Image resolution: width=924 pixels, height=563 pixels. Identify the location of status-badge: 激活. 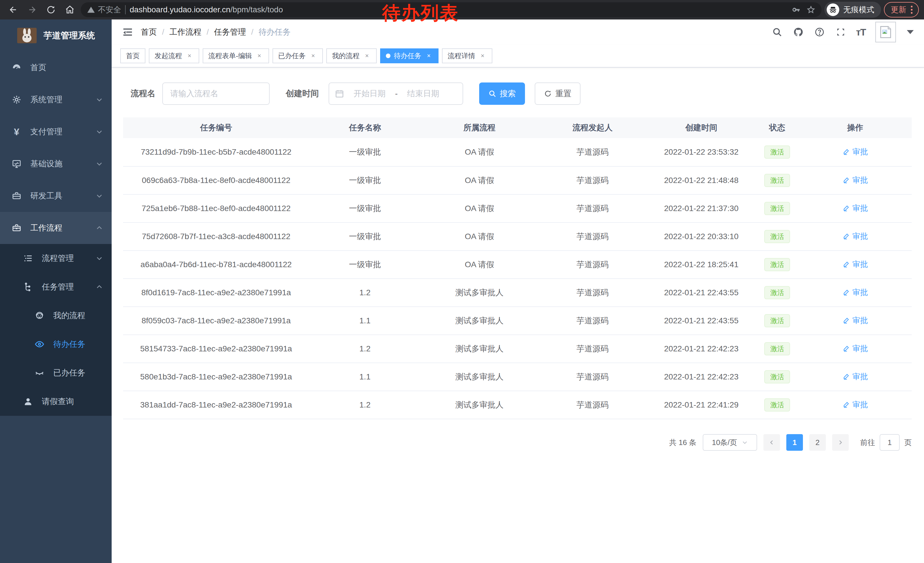
(777, 180).